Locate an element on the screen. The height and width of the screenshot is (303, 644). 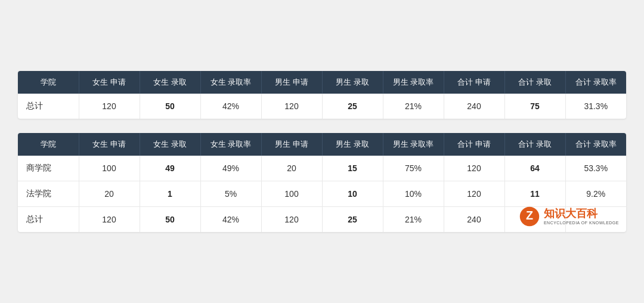
table-cell: 15 is located at coordinates (352, 168).